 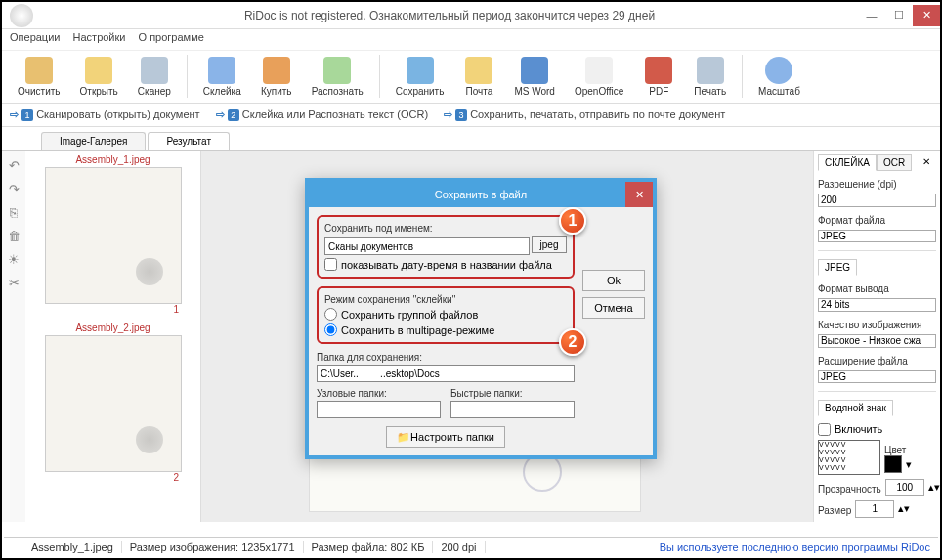 I want to click on minimize-button: —, so click(x=872, y=16).